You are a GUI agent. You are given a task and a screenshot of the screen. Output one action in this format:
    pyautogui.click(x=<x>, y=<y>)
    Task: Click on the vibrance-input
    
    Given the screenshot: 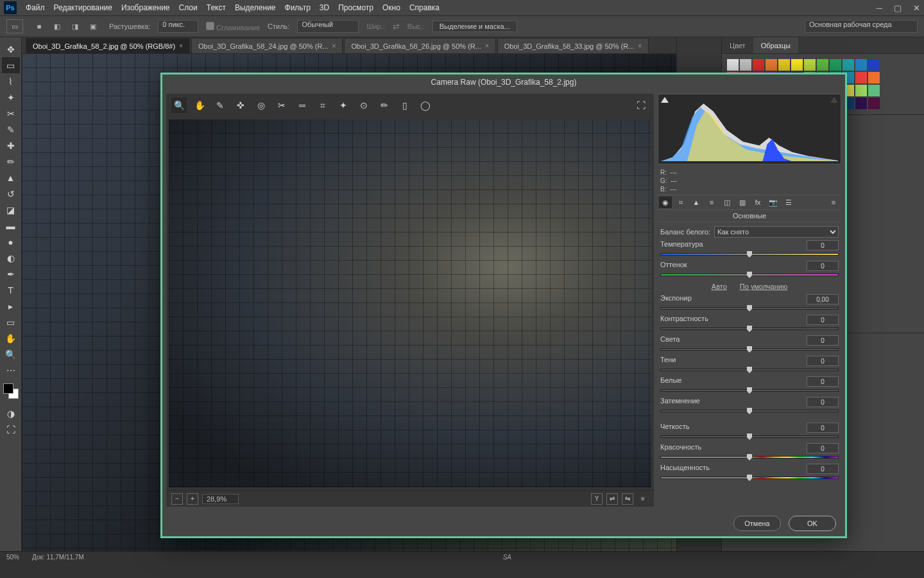 What is the action you would take?
    pyautogui.click(x=823, y=448)
    